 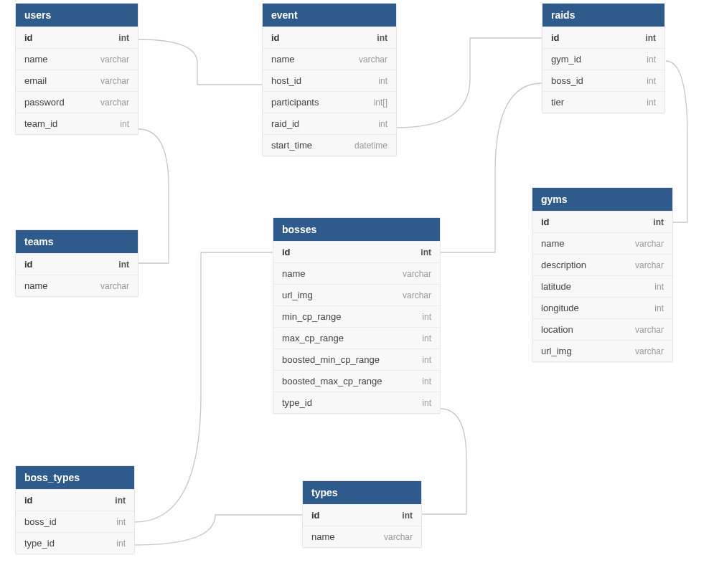 I want to click on column-name: latitude, so click(x=556, y=287).